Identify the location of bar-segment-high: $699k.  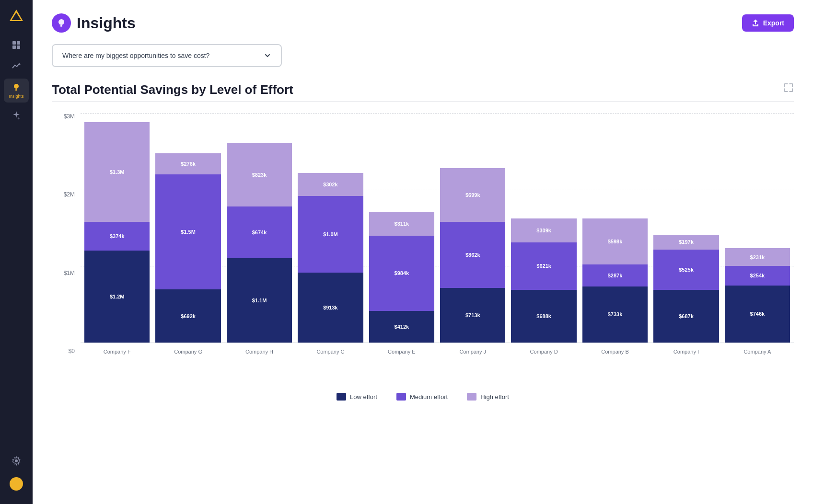
(473, 195).